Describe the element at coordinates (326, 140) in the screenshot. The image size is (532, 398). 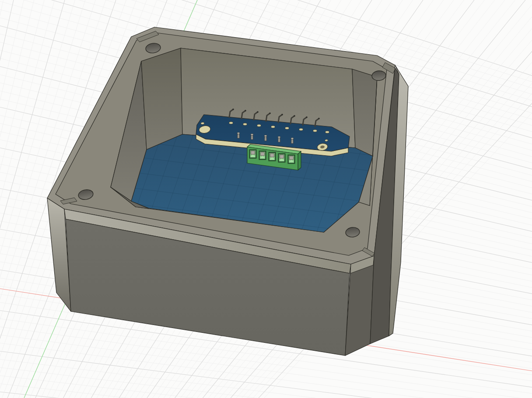
I see `pcb-hole-right-small` at that location.